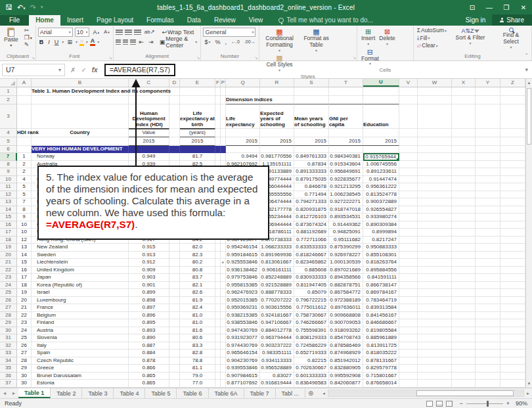  What do you see at coordinates (464, 142) in the screenshot?
I see `cell-X5` at bounding box center [464, 142].